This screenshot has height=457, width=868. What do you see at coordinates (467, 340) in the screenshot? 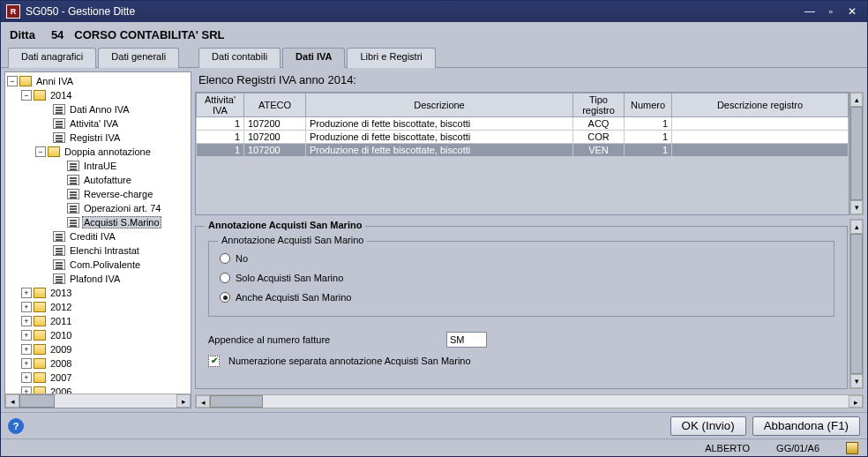
I see `appendice-input` at bounding box center [467, 340].